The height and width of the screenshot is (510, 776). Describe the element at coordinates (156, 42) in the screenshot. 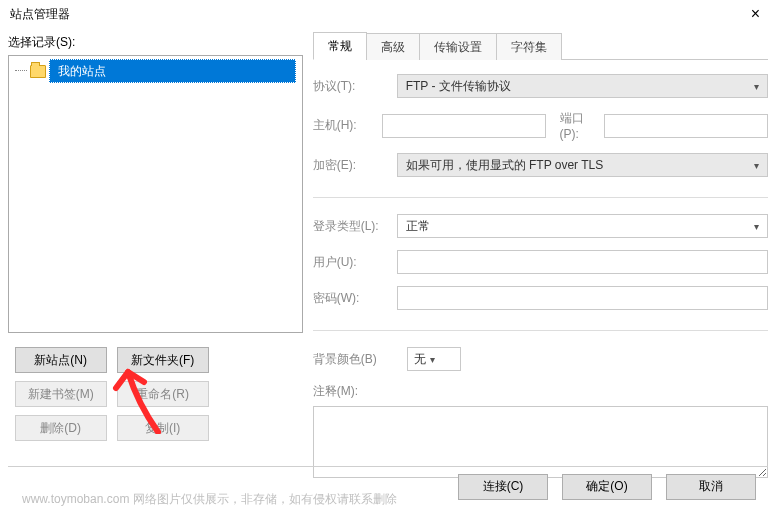

I see `select-record-label: 选择记录(S):` at that location.